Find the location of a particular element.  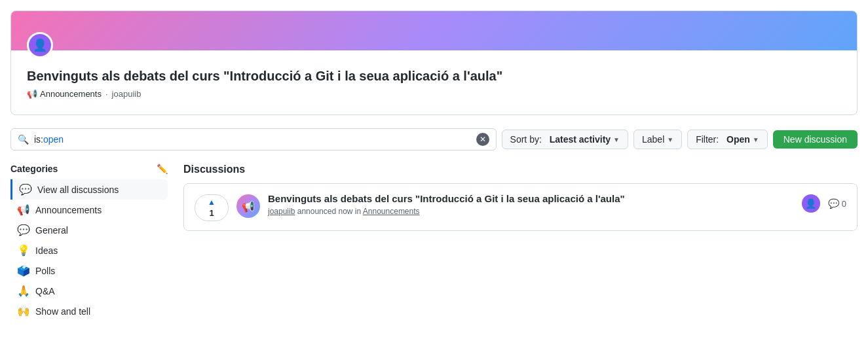

sidebar-item-qa-label: Q&A is located at coordinates (45, 291).